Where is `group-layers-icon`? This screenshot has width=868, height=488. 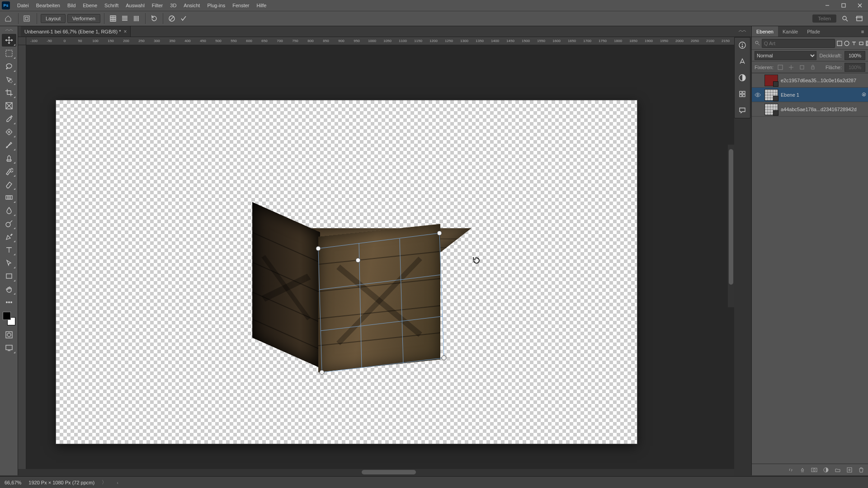
group-layers-icon is located at coordinates (838, 470).